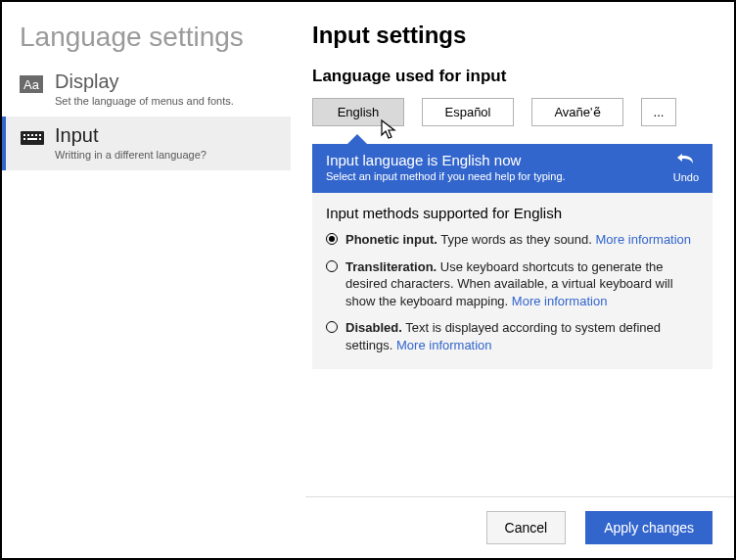  I want to click on sidebar-item-desc: Set the language of menus and fonts., so click(145, 101).